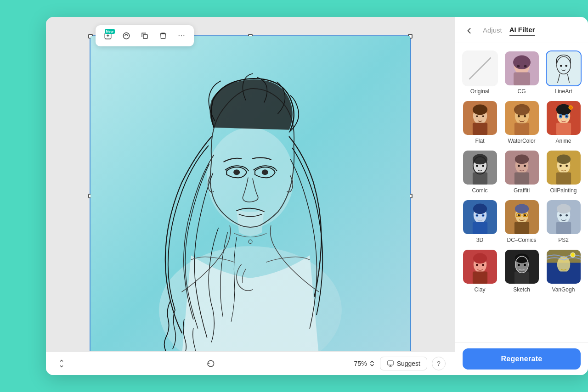 The height and width of the screenshot is (392, 588). Describe the element at coordinates (403, 364) in the screenshot. I see `suggest-button: Suggest` at that location.